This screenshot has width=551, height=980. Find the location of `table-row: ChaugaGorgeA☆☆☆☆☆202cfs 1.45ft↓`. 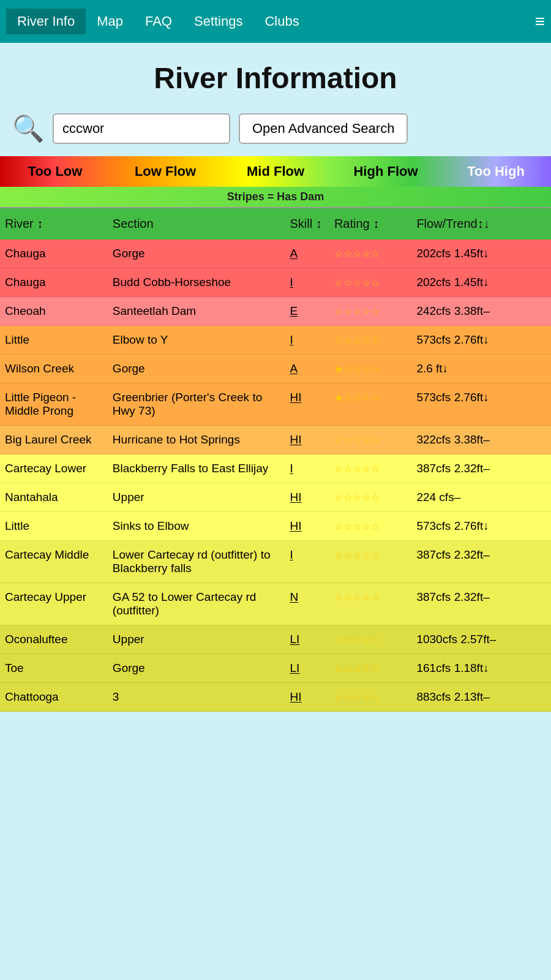

table-row: ChaugaGorgeA☆☆☆☆☆202cfs 1.45ft↓ is located at coordinates (276, 254).